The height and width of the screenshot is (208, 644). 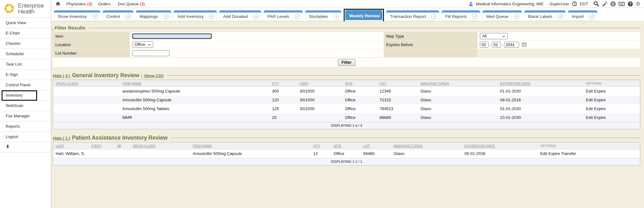 What do you see at coordinates (154, 76) in the screenshot?
I see `show-csv-link: Show CSV` at bounding box center [154, 76].